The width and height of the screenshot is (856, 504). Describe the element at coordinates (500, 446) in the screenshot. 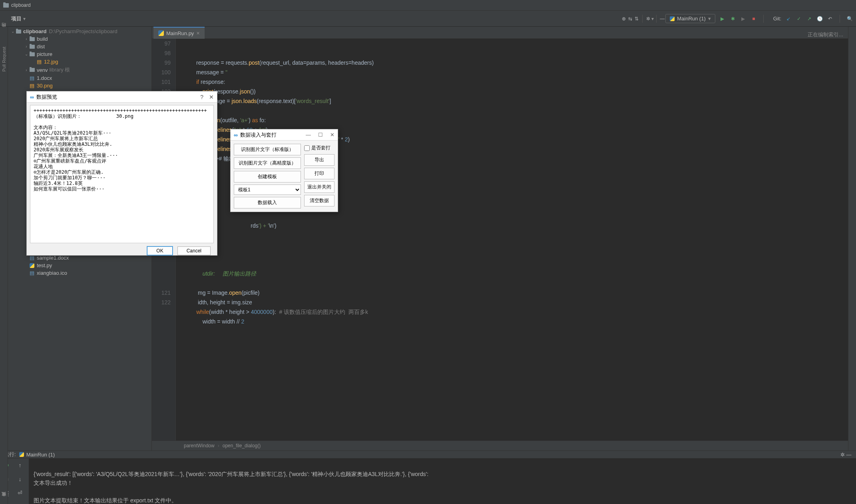

I see `breadcrumb: parentWindow › open_file_dialog()` at that location.